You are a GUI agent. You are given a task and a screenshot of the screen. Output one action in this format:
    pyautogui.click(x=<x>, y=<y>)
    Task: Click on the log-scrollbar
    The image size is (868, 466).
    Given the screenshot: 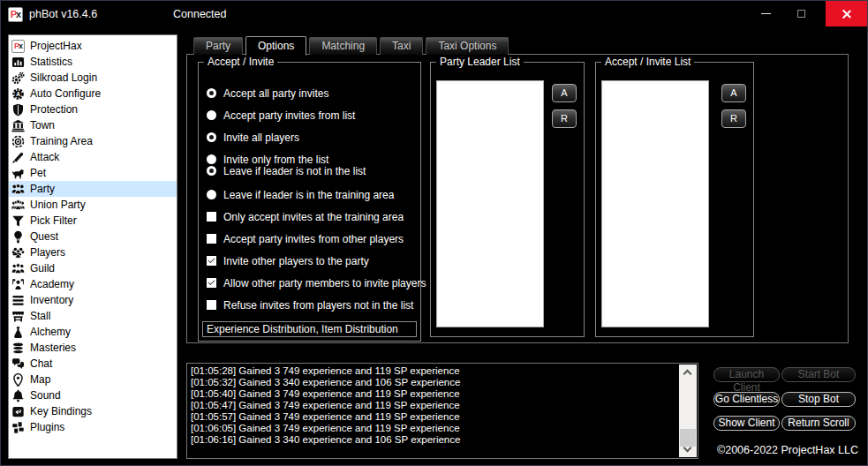 What is the action you would take?
    pyautogui.click(x=688, y=411)
    